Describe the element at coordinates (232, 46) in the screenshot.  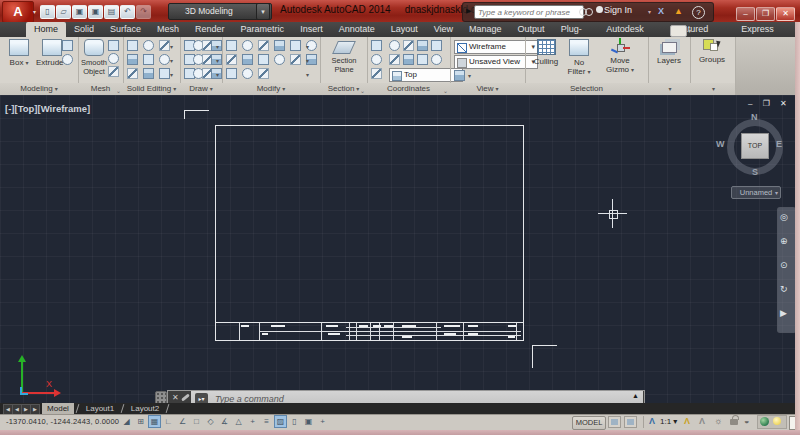
I see `move-icon` at that location.